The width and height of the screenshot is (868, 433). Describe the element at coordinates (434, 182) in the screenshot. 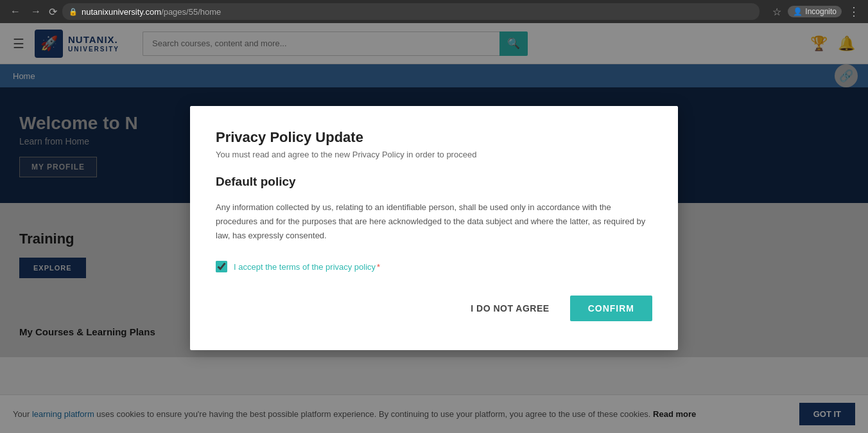

I see `modal-policy-title: Default policy` at that location.